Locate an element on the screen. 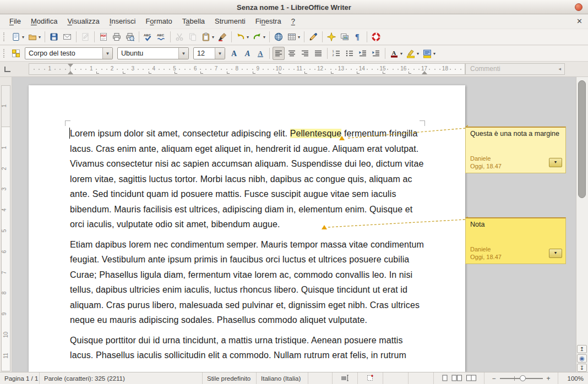 The width and height of the screenshot is (588, 384). left-indent-marker is located at coordinates (70, 73).